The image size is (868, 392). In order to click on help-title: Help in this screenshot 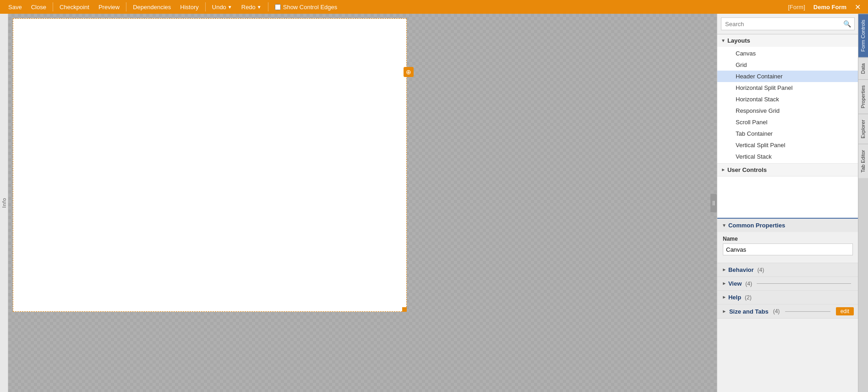, I will do `click(735, 297)`.